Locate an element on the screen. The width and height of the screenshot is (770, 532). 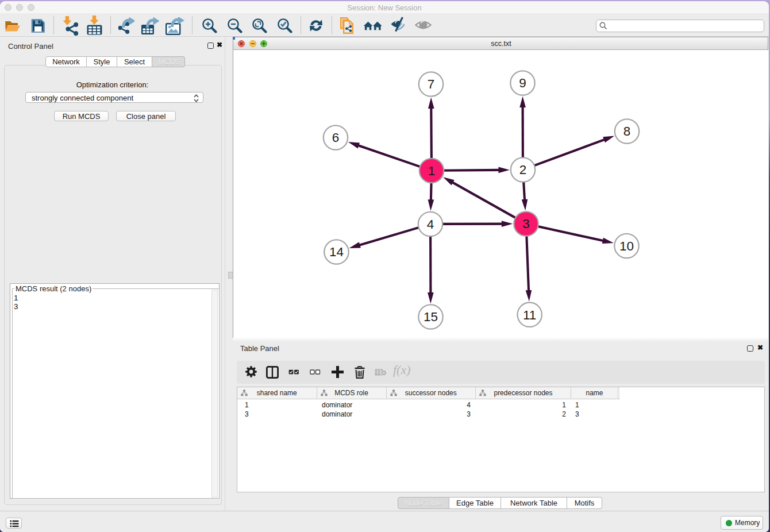
svg-text: 15 is located at coordinates (431, 317).